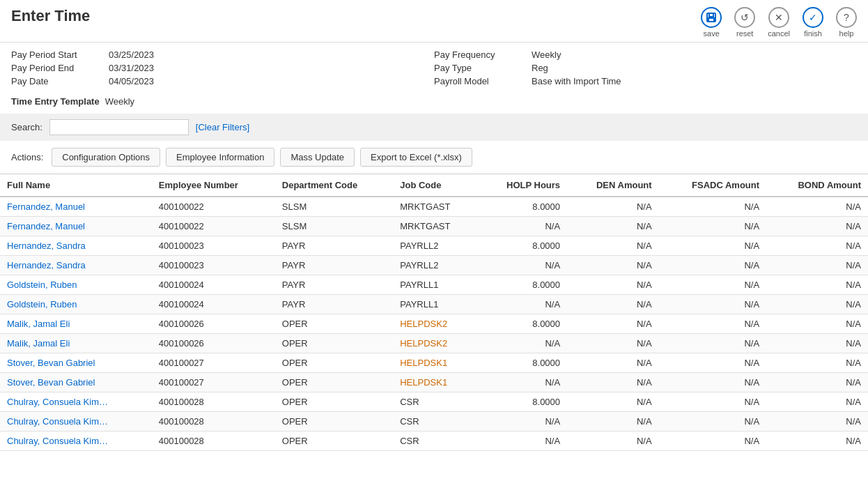 This screenshot has height=481, width=868. I want to click on cancel-button: ✕ cancel, so click(779, 22).